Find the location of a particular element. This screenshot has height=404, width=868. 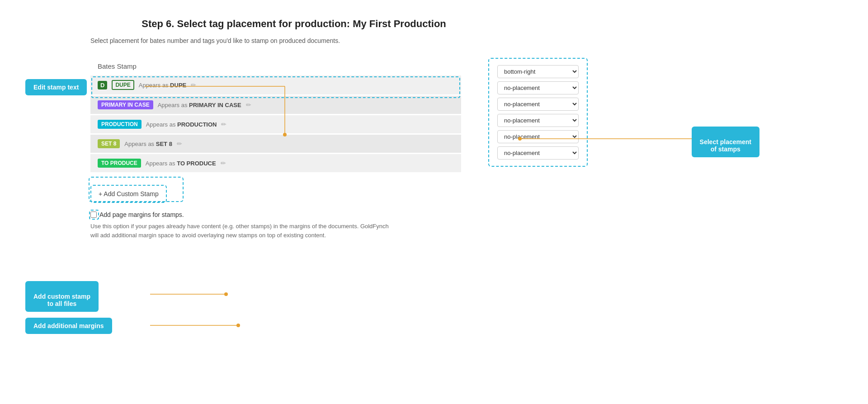

right-placement-panel: bottom-right bottom-left bottom-center t… is located at coordinates (538, 112).